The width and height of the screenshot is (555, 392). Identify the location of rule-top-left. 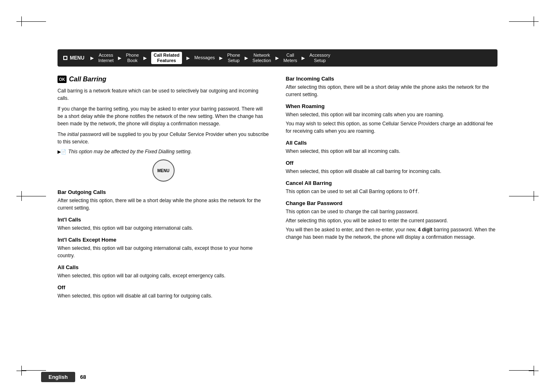
(34, 21).